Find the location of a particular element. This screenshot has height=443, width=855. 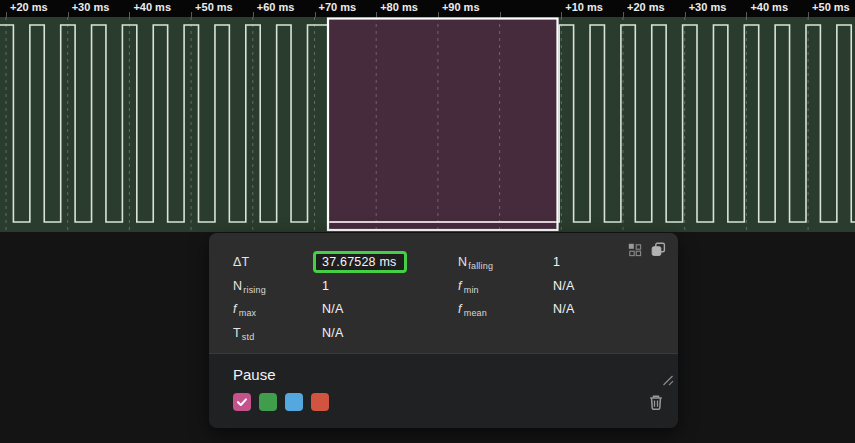

measurement-label-subscript: std is located at coordinates (248, 337).